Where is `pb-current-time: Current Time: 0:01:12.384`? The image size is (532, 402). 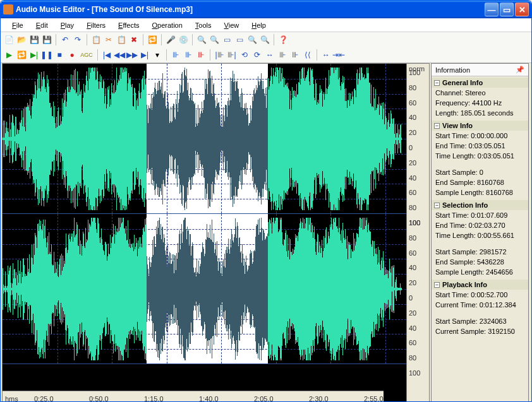
pb-current-time: Current Time: 0:01:12.384 is located at coordinates (480, 305).